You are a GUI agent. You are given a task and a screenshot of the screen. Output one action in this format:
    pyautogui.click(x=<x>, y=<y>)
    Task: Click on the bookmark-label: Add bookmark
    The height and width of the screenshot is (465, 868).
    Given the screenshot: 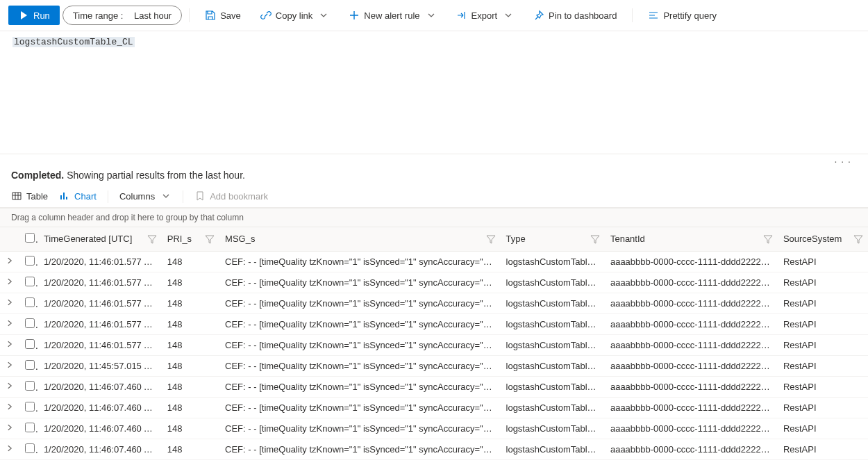 What is the action you would take?
    pyautogui.click(x=239, y=196)
    